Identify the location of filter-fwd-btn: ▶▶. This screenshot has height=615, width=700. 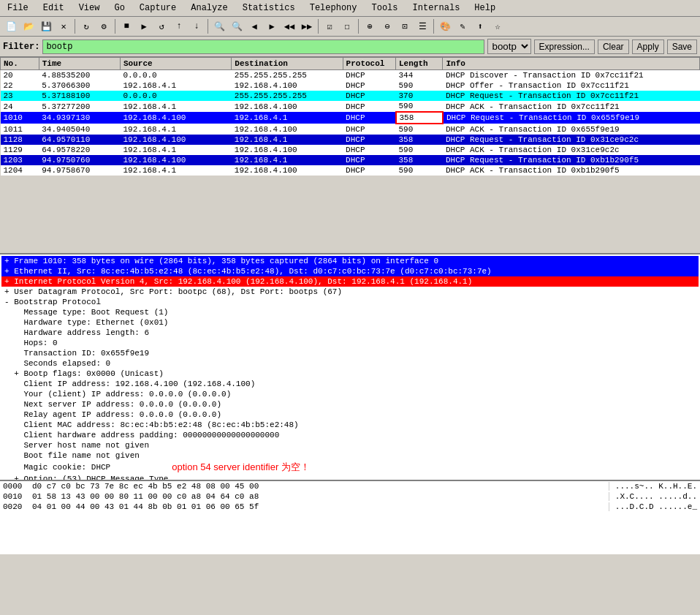
(307, 26).